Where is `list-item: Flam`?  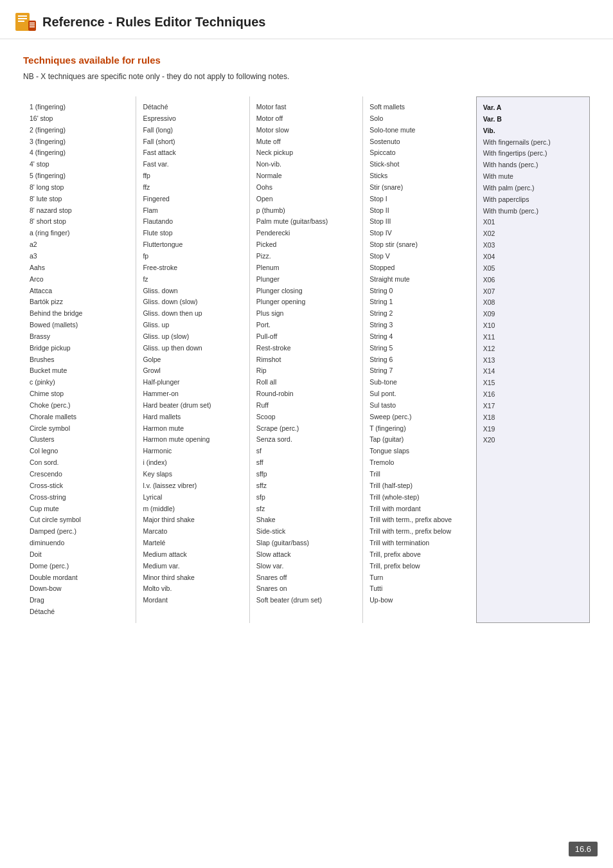 list-item: Flam is located at coordinates (193, 211).